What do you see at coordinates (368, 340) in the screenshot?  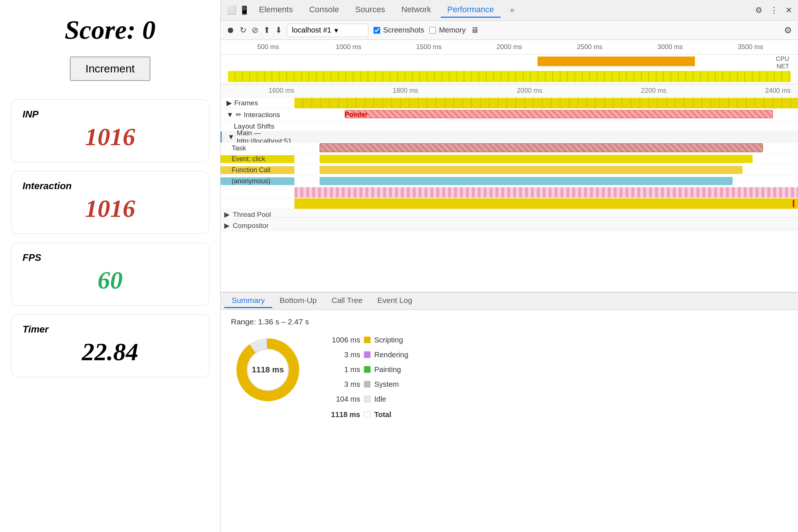 I see `legend-scripting: 1006 ms Scripting` at bounding box center [368, 340].